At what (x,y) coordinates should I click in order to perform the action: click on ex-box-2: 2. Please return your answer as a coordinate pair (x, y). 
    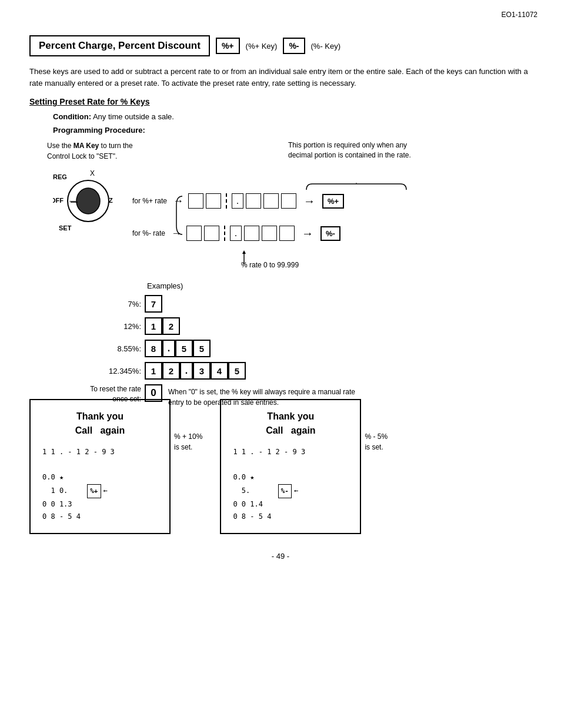
    Looking at the image, I should click on (171, 326).